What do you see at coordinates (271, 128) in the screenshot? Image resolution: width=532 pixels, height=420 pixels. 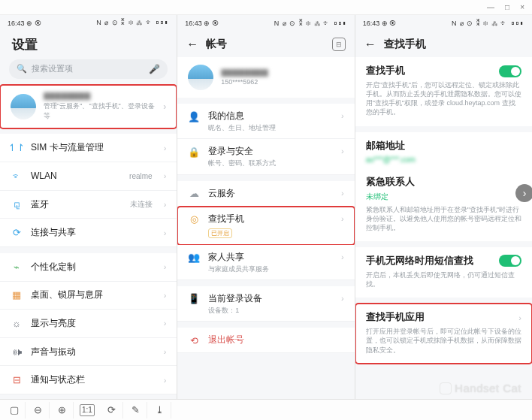 I see `row-sub: 昵名、生日、地址管理` at bounding box center [271, 128].